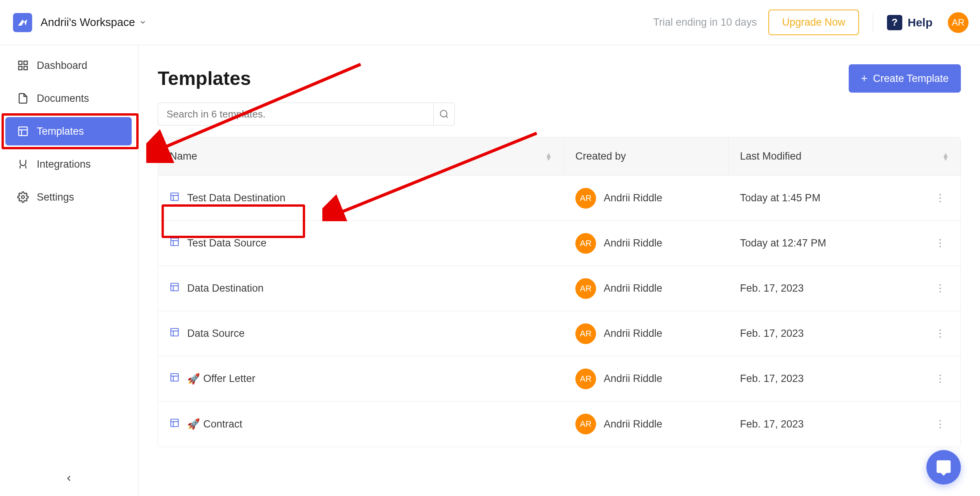 The height and width of the screenshot is (496, 980). What do you see at coordinates (62, 66) in the screenshot?
I see `sidebar-item-label: Dashboard` at bounding box center [62, 66].